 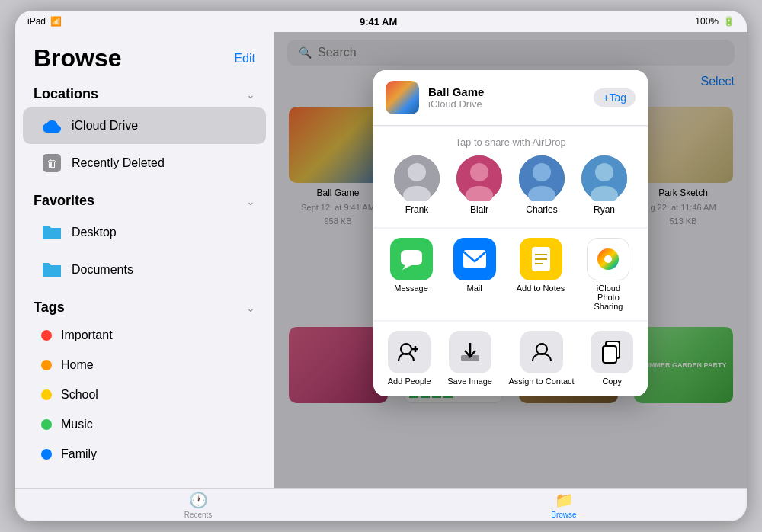 What do you see at coordinates (145, 56) in the screenshot?
I see `sidebar-header: Browse Edit` at bounding box center [145, 56].